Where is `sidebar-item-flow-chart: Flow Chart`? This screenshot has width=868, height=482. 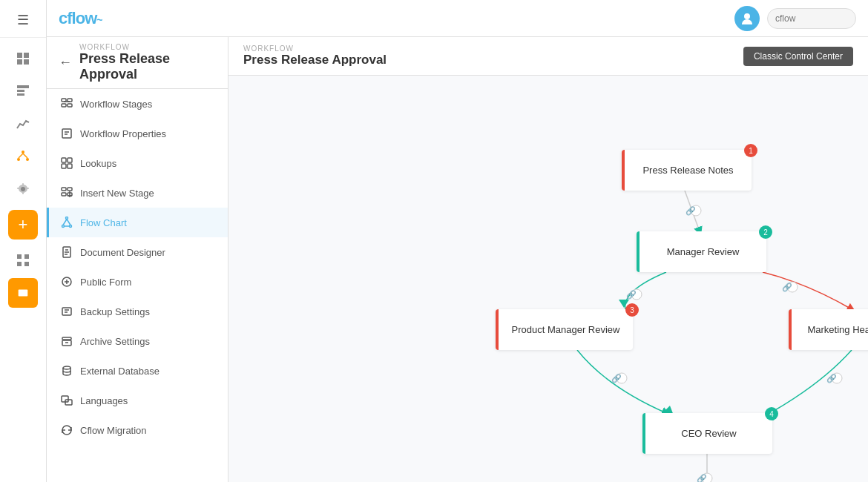
sidebar-item-flow-chart: Flow Chart is located at coordinates (137, 222).